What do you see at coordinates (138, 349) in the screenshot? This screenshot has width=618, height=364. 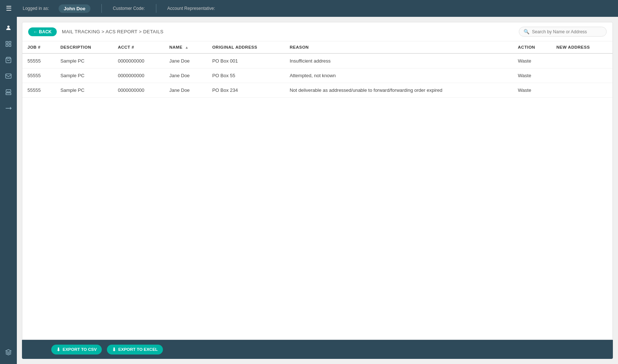 I see `export-excel-label: EXPORT TO EXCEL` at bounding box center [138, 349].